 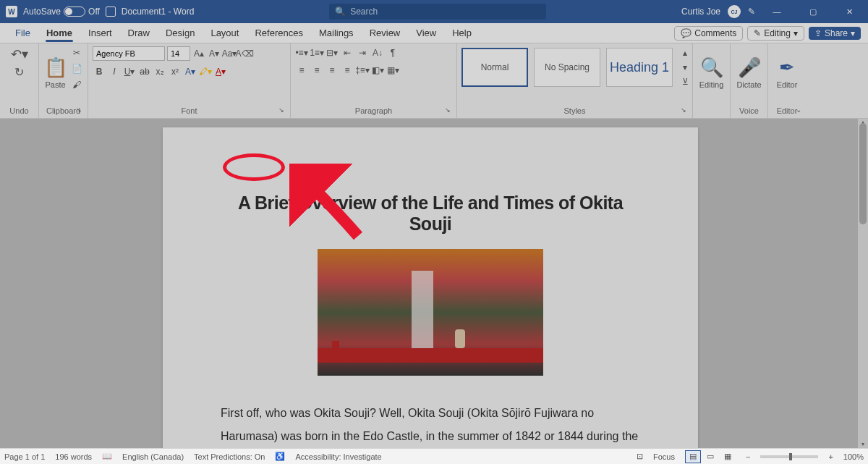 What do you see at coordinates (863, 174) in the screenshot?
I see `scroll-thumb` at bounding box center [863, 174].